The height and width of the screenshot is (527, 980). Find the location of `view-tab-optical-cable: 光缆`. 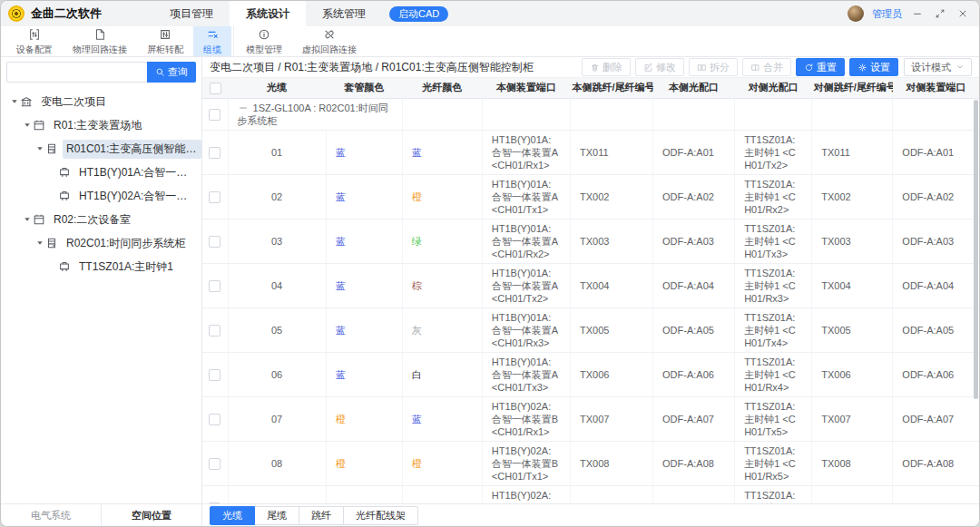

view-tab-optical-cable: 光缆 is located at coordinates (232, 515).